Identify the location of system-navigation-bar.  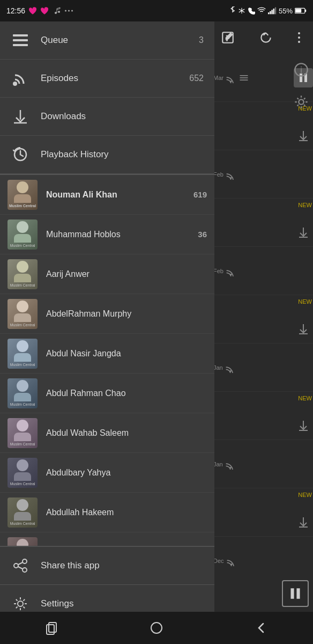
(156, 628).